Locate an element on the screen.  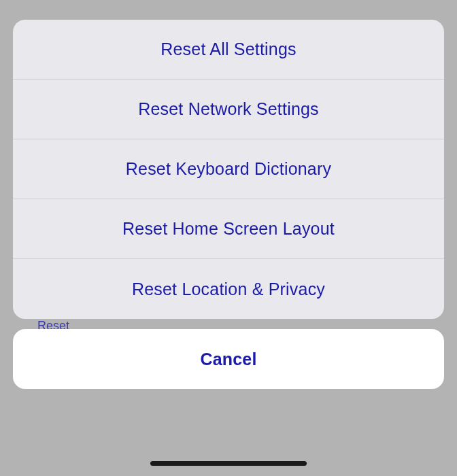
option-label: Reset Home Screen Layout is located at coordinates (228, 228).